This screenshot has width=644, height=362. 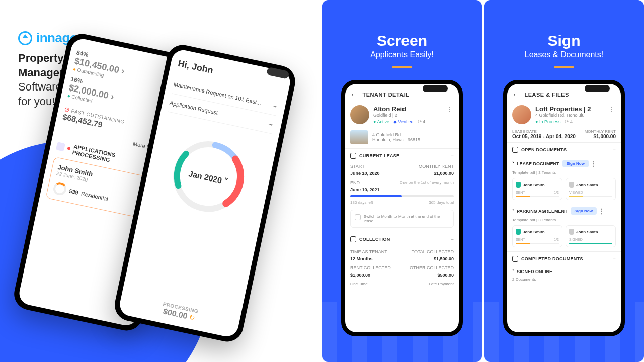 What do you see at coordinates (360, 115) in the screenshot?
I see `tenant-avatar` at bounding box center [360, 115].